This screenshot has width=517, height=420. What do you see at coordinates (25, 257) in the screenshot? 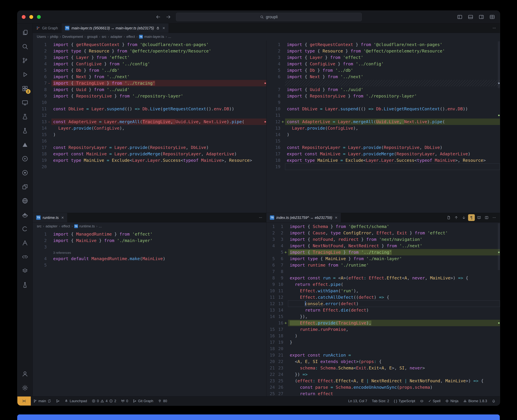
I see `activity-template-extension-icon` at bounding box center [25, 257].